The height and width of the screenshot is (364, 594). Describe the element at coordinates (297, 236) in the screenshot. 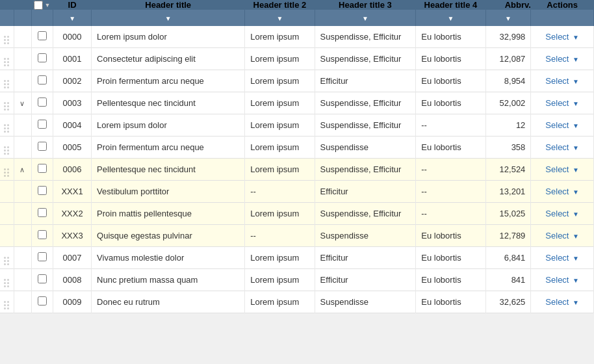

I see `child-row: XXX3 Quisque egestas pulvinar -- Suspend…` at that location.